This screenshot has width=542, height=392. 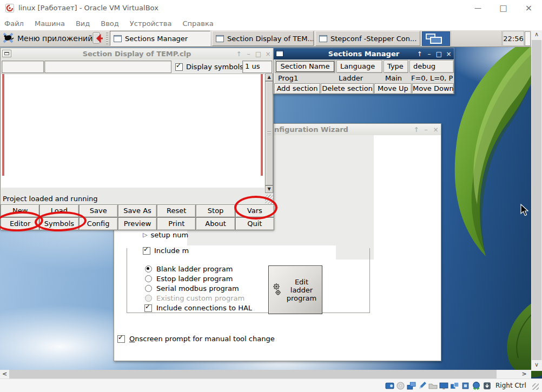 What do you see at coordinates (359, 67) in the screenshot?
I see `column-language: Language` at bounding box center [359, 67].